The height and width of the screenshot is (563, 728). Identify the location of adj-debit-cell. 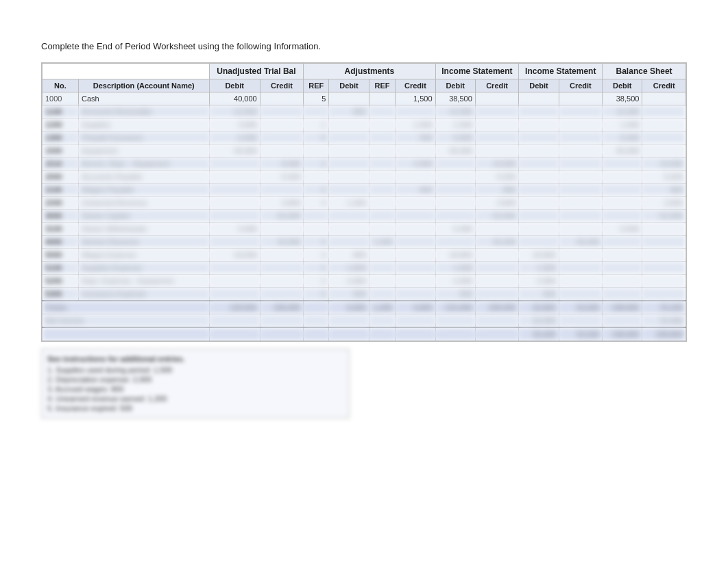
(349, 99).